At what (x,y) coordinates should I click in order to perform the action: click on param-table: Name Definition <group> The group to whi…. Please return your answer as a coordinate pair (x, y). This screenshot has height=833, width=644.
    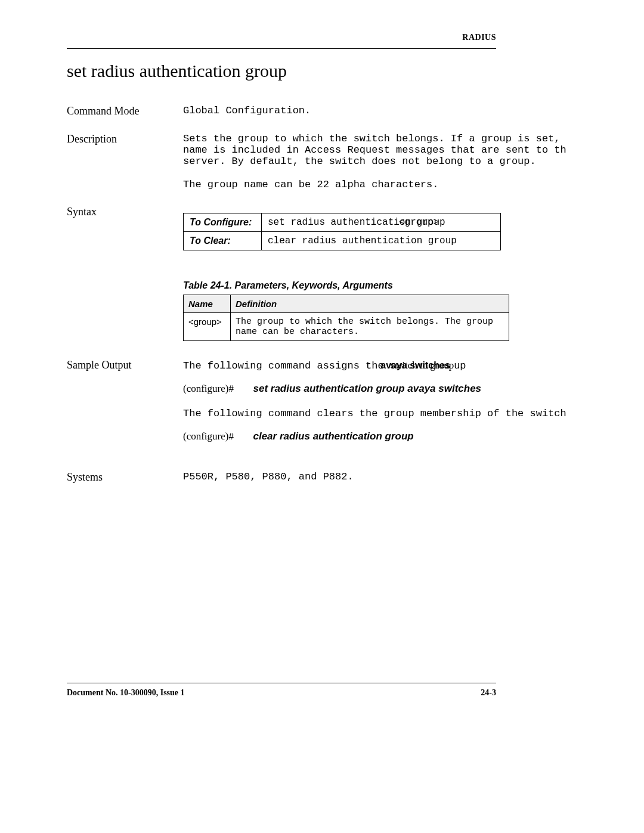
    Looking at the image, I should click on (346, 318).